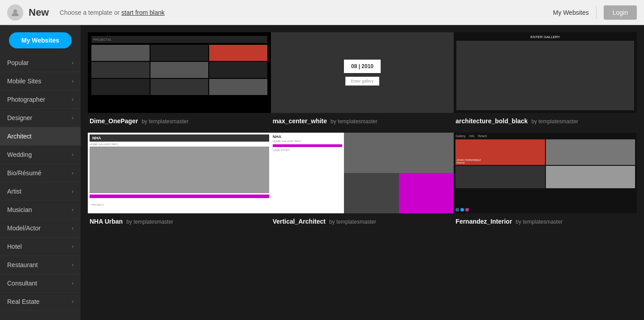 The height and width of the screenshot is (320, 644). Describe the element at coordinates (15, 13) in the screenshot. I see `avatar` at that location.